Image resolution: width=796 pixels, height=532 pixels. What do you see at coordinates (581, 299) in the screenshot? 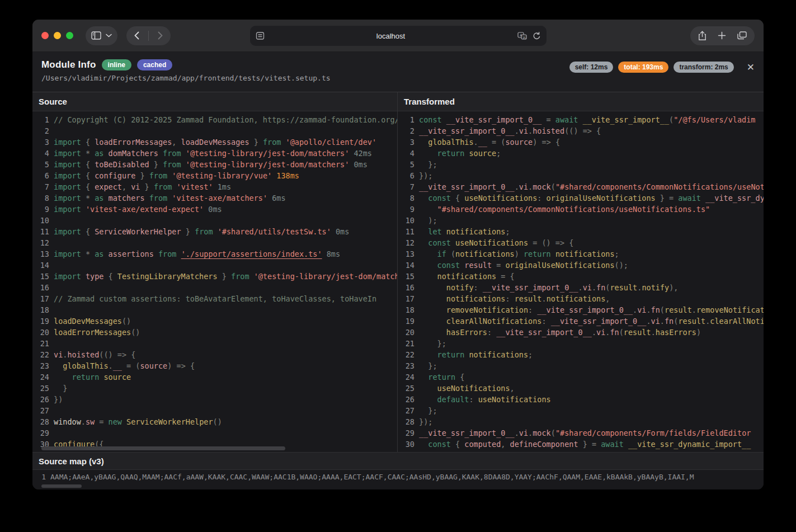
I see `code-line: 17 notifications: result.notifications,` at bounding box center [581, 299].